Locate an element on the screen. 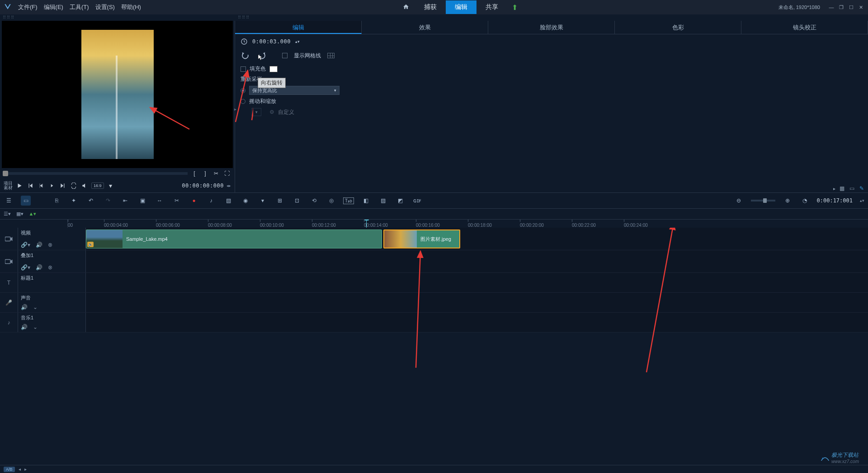 This screenshot has height=473, width=868. clip-audio-icon: 🔊 is located at coordinates (90, 244).